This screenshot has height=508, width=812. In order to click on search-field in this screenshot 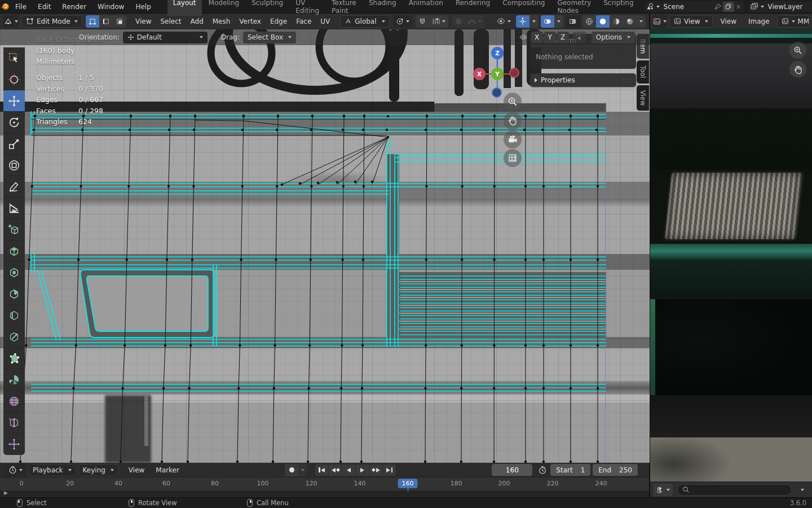, I will do `click(734, 490)`.